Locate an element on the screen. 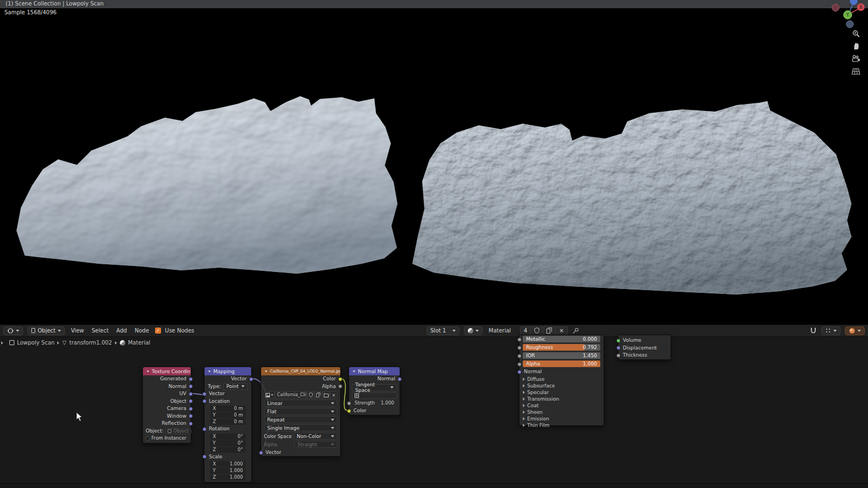 This screenshot has width=868, height=488. node-texture-coordinate: Texture Coordinate Generated Normal UV O… is located at coordinates (167, 405).